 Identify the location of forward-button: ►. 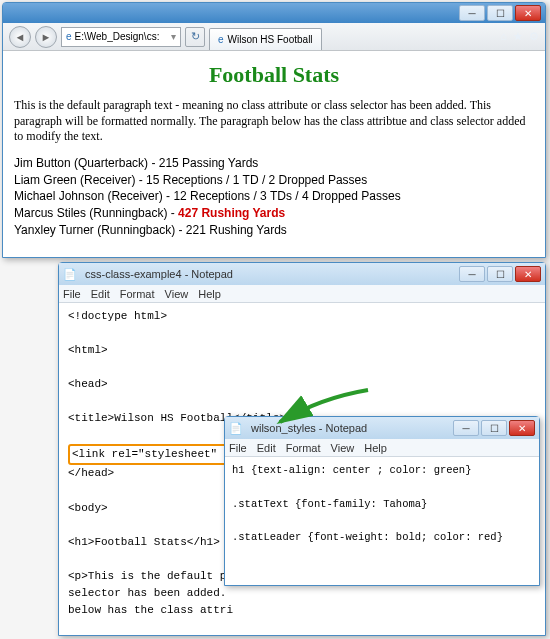
(46, 37).